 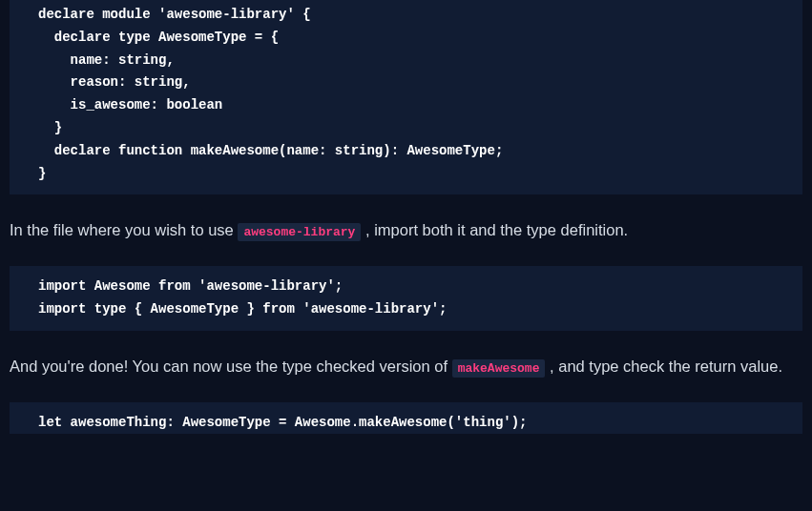 I want to click on inline-code-awesome-library: awesome-library, so click(x=300, y=233).